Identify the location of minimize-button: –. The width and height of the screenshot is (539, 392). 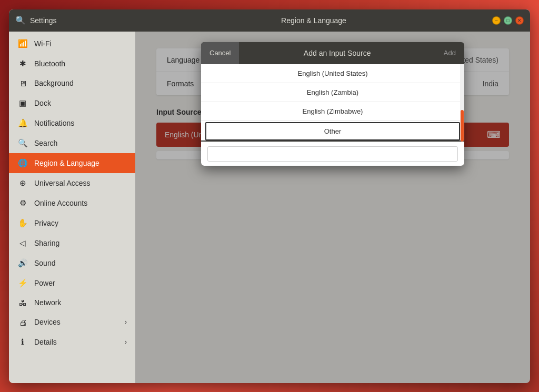
(496, 21).